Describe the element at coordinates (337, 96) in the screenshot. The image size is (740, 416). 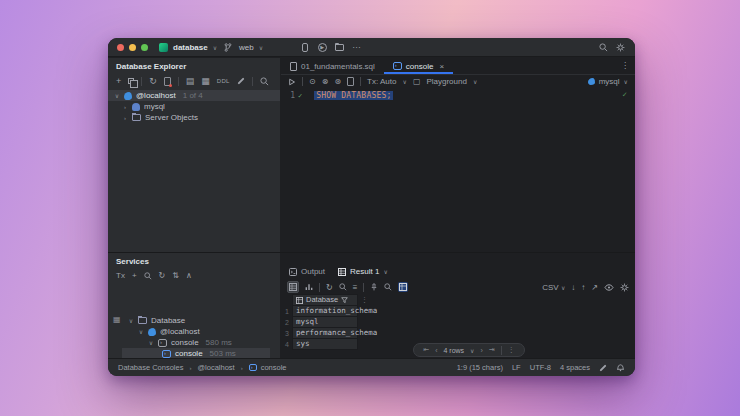
I see `code-line: 1 ✓ SHOW DATABASES;` at that location.